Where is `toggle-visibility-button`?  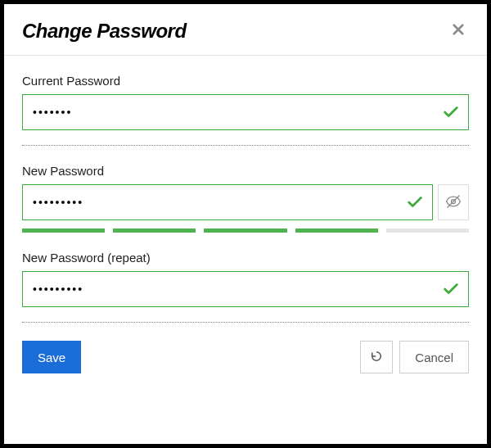 toggle-visibility-button is located at coordinates (453, 202).